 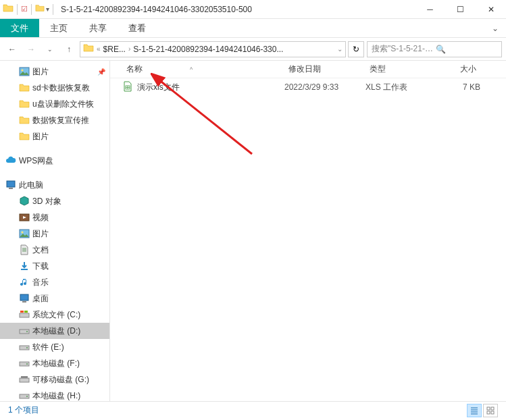 I want to click on sidebar-item-3d: 3D 对象, so click(x=55, y=201).